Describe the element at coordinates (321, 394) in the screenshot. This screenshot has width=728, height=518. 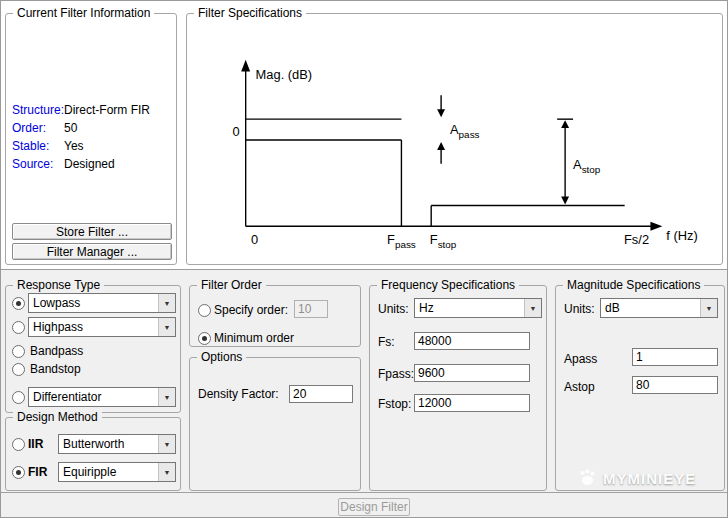
I see `density-factor-input` at that location.